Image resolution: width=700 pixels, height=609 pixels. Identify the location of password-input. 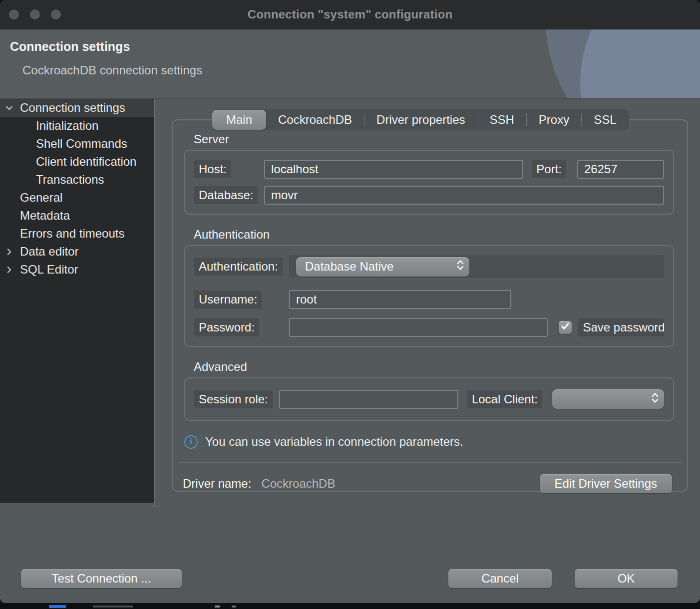
(418, 327).